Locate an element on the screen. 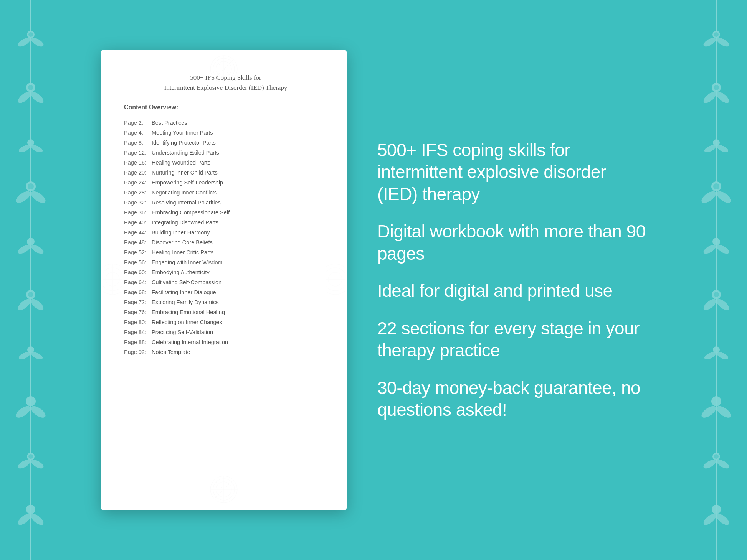 Image resolution: width=747 pixels, height=560 pixels. toc-page-number: Page 20: is located at coordinates (137, 173).